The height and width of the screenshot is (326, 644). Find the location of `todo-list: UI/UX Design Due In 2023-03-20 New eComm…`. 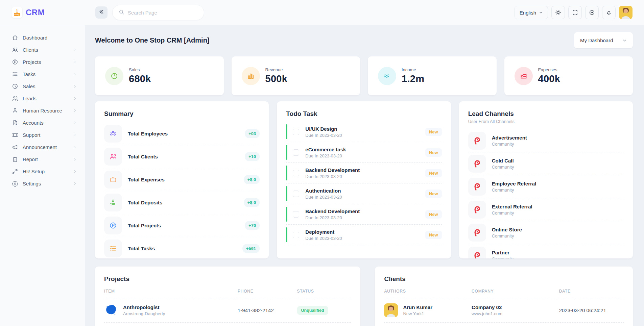

todo-list: UI/UX Design Due In 2023-03-20 New eComm… is located at coordinates (364, 183).